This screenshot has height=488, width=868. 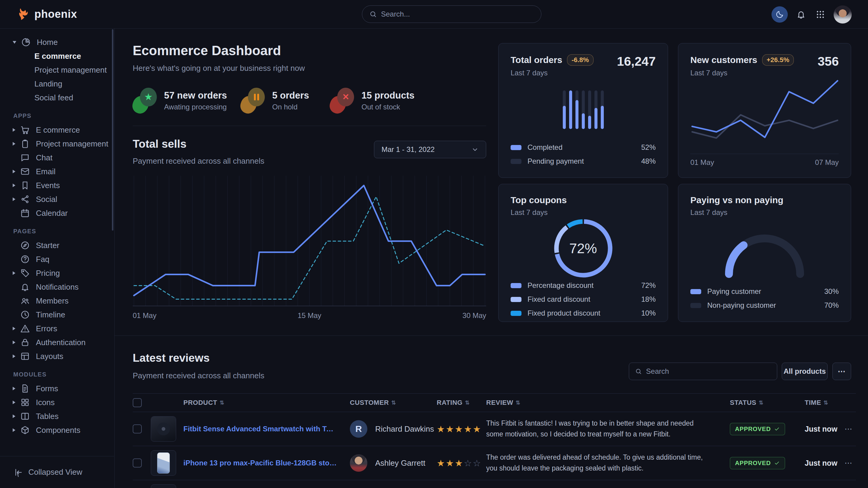 What do you see at coordinates (57, 301) in the screenshot?
I see `sidebar-item-members: Members` at bounding box center [57, 301].